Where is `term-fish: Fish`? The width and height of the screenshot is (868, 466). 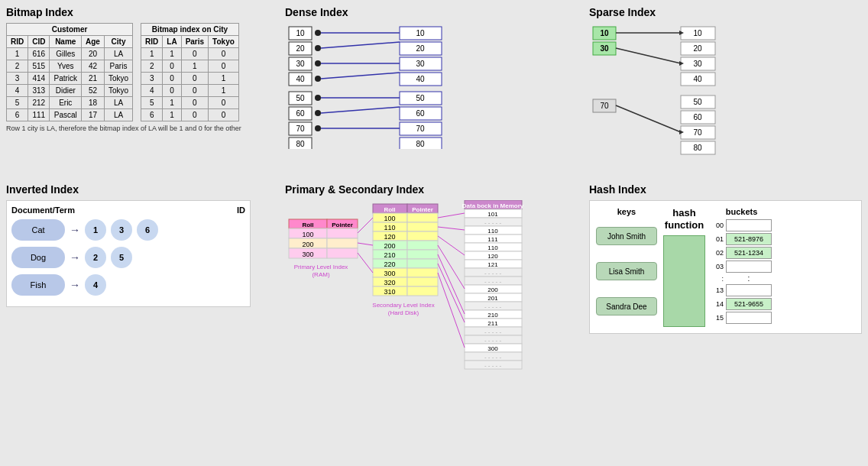
term-fish: Fish is located at coordinates (38, 285).